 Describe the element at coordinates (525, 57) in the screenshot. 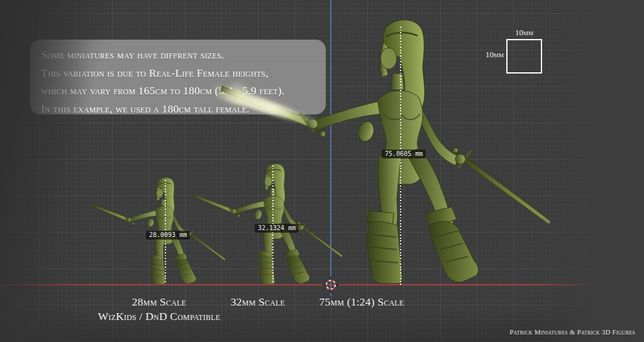

I see `scale-reference-square` at that location.